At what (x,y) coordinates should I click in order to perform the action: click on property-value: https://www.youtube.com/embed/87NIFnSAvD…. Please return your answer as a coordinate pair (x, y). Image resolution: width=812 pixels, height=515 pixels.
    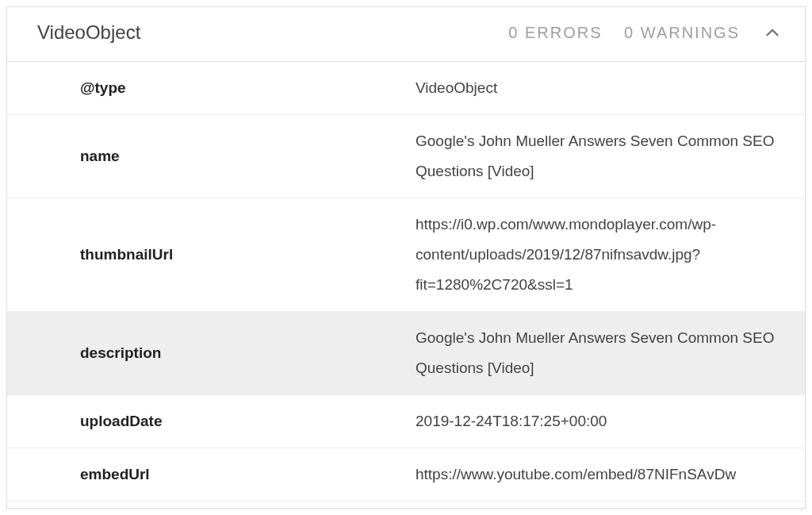
    Looking at the image, I should click on (606, 475).